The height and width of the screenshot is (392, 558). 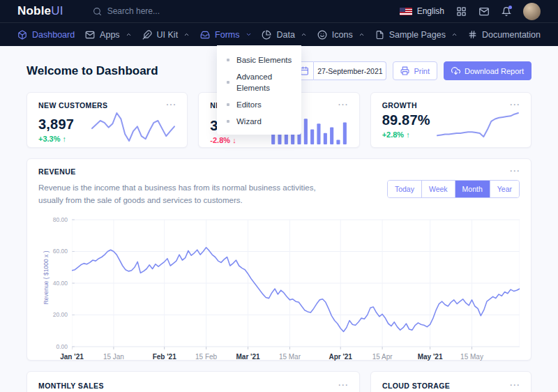 I want to click on hash-icon, so click(x=473, y=35).